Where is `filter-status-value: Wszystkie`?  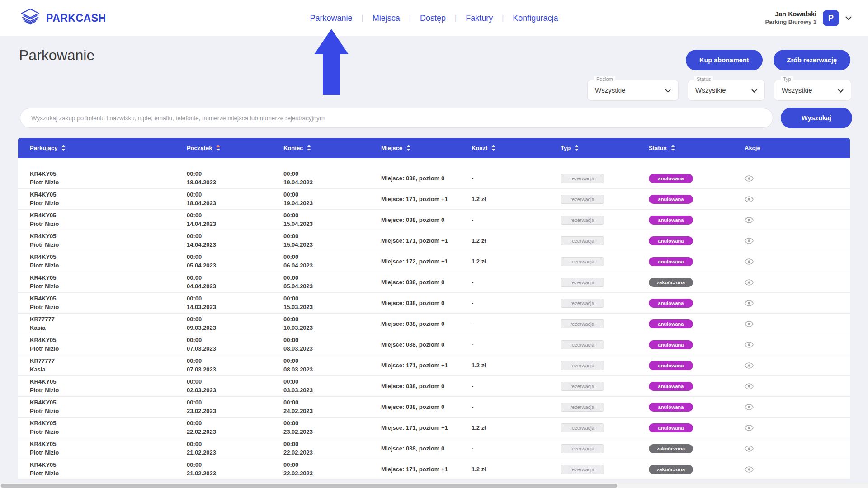
filter-status-value: Wszystkie is located at coordinates (711, 90).